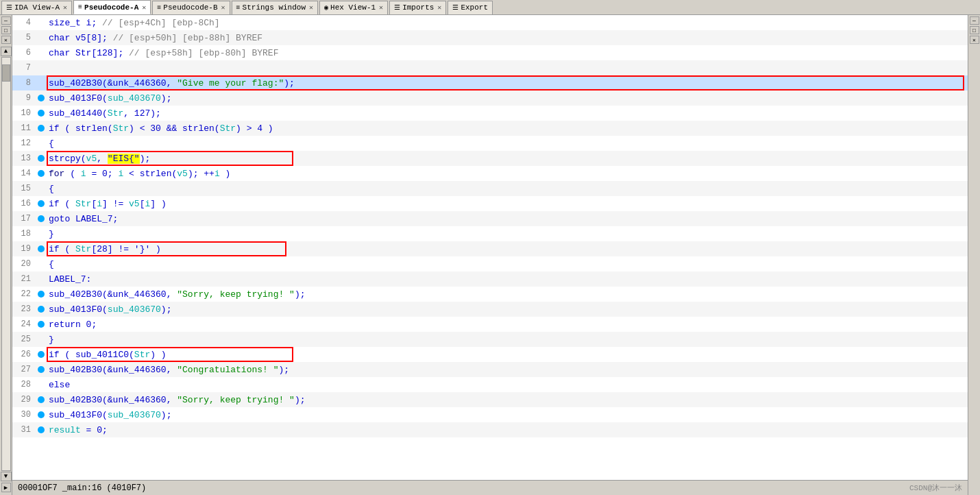  Describe the element at coordinates (73, 325) in the screenshot. I see `code-text: return 0;` at that location.